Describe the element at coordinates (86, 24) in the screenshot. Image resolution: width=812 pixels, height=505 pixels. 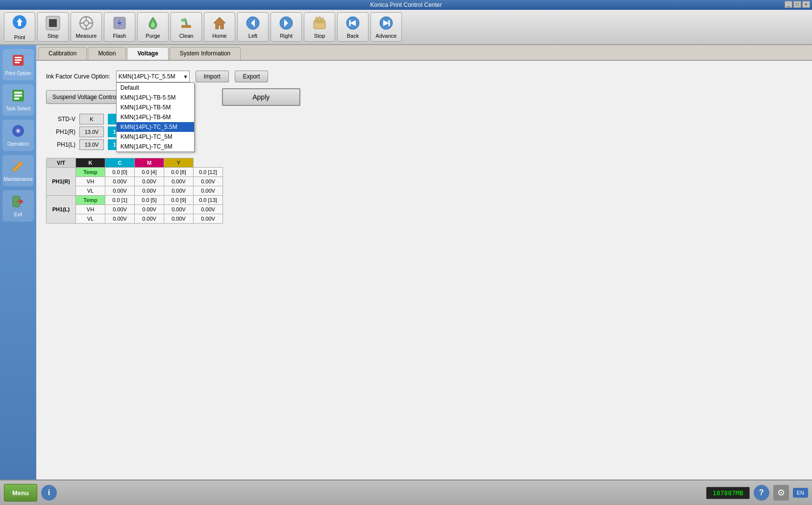
I see `measure-icon` at that location.